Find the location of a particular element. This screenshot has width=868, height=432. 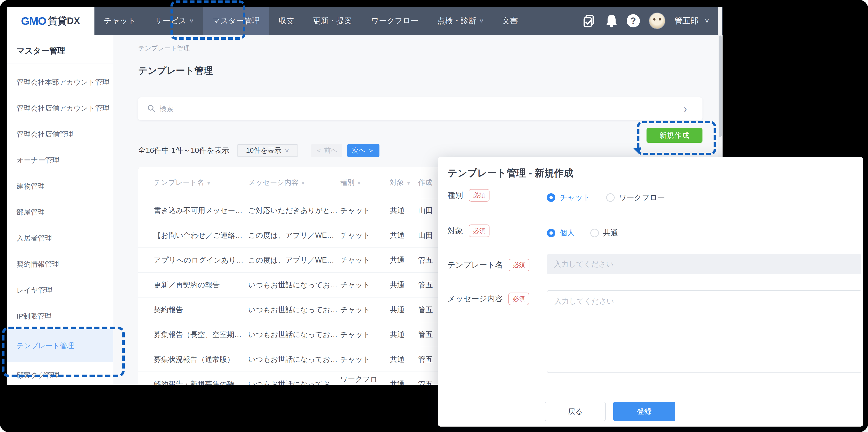

table-cell: 解約報告・新規募集の確… is located at coordinates (201, 382).